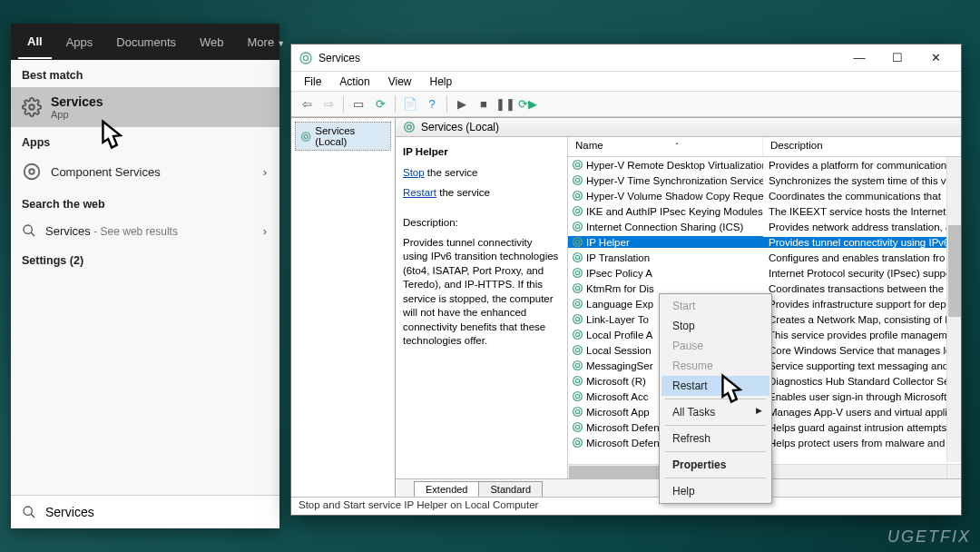 This screenshot has width=980, height=552. Describe the element at coordinates (34, 42) in the screenshot. I see `search-tab-all: All` at that location.